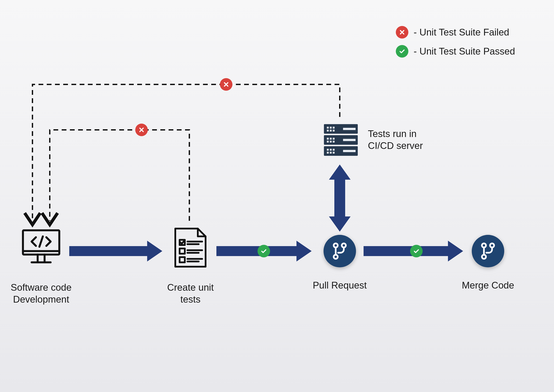  I want to click on server-icon, so click(341, 141).